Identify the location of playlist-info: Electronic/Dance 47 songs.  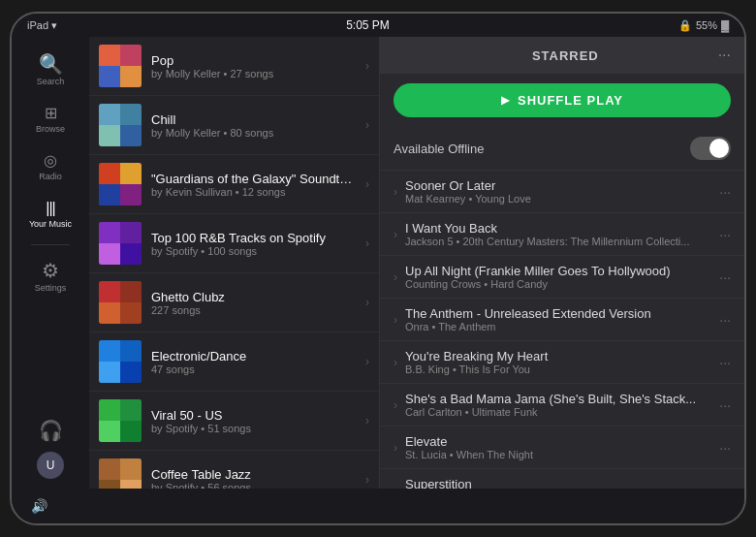
(254, 363).